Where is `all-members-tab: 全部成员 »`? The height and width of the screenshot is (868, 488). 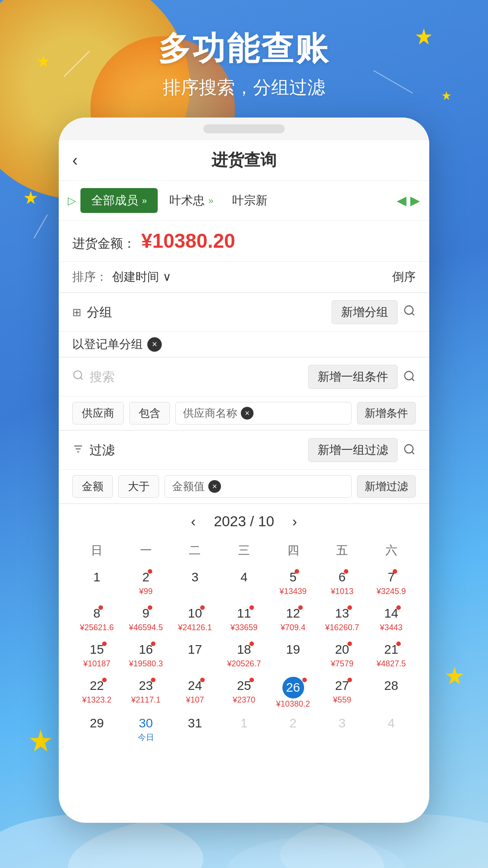
all-members-tab: 全部成员 » is located at coordinates (119, 201).